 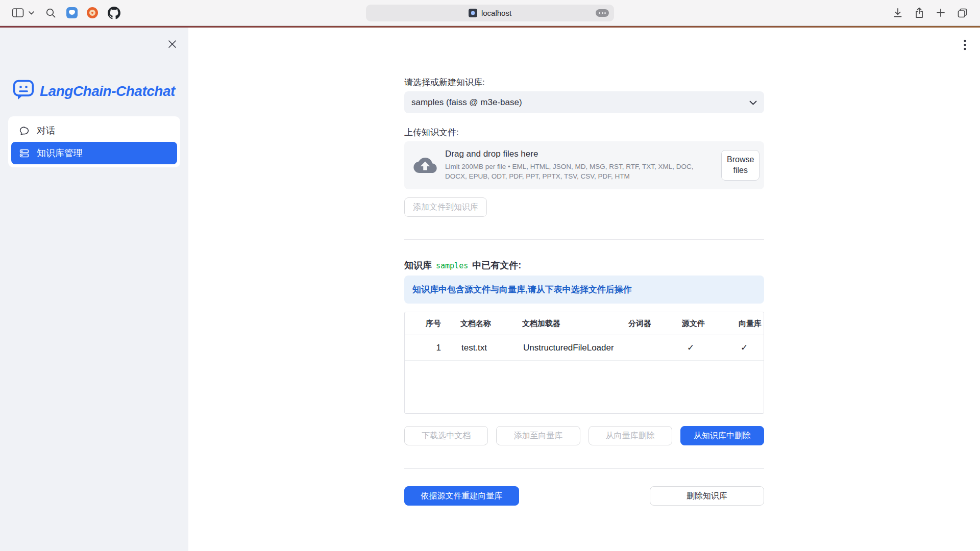 What do you see at coordinates (584, 348) in the screenshot?
I see `table-row: 1 test.txt UnstructuredFileLoader ✓ ✓` at bounding box center [584, 348].